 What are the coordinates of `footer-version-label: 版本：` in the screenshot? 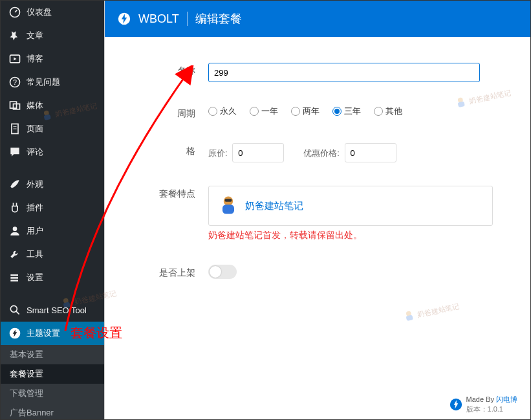 It's located at (477, 409).